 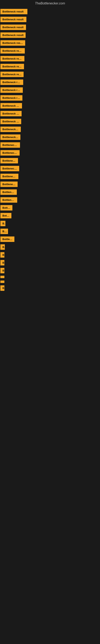 I want to click on bottleneck-label: Bottleneck, so click(x=9, y=192).